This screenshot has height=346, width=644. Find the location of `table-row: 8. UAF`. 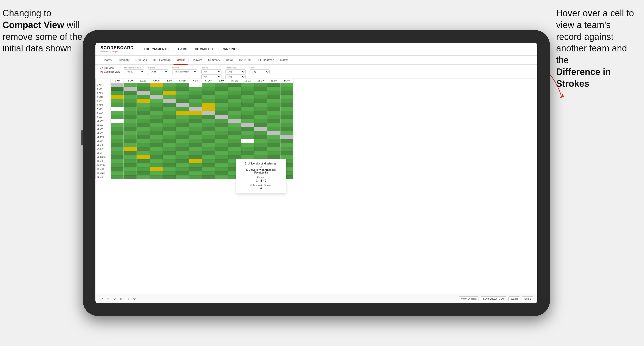

table-row: 8. UAF is located at coordinates (195, 113).